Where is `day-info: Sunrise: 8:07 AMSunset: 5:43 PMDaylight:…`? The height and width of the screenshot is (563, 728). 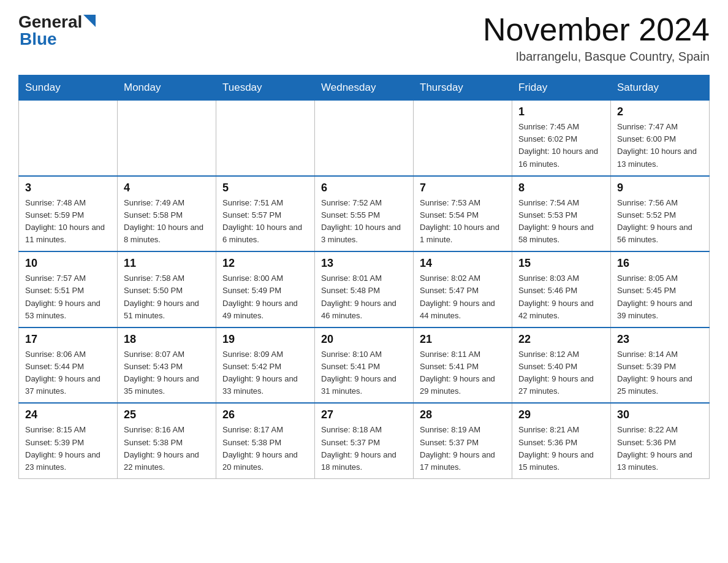 day-info: Sunrise: 8:07 AMSunset: 5:43 PMDaylight:… is located at coordinates (167, 373).